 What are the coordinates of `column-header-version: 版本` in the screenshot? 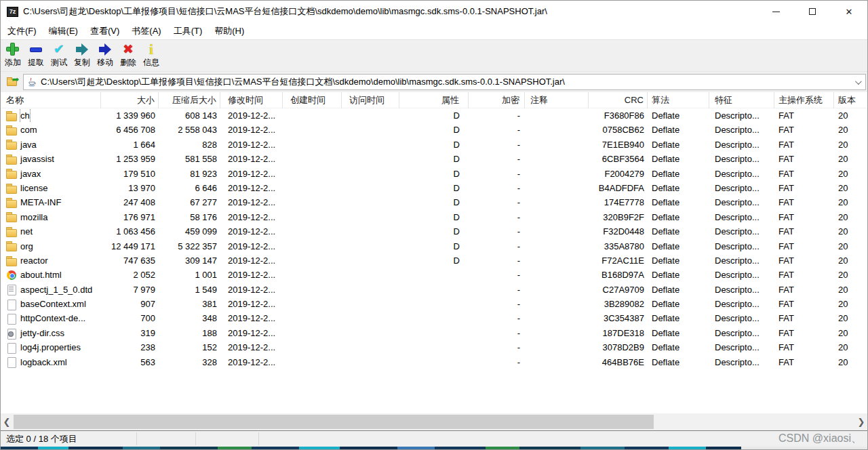 It's located at (850, 100).